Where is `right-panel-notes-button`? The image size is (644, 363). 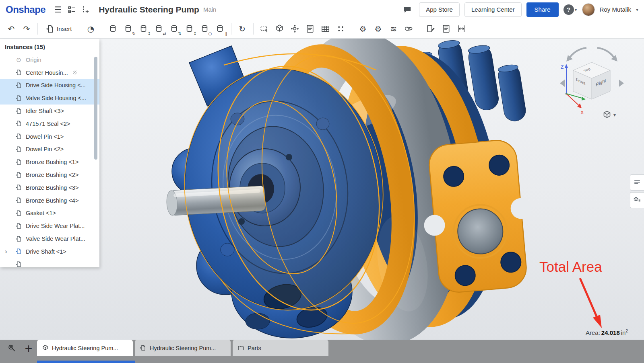
right-panel-notes-button is located at coordinates (637, 183).